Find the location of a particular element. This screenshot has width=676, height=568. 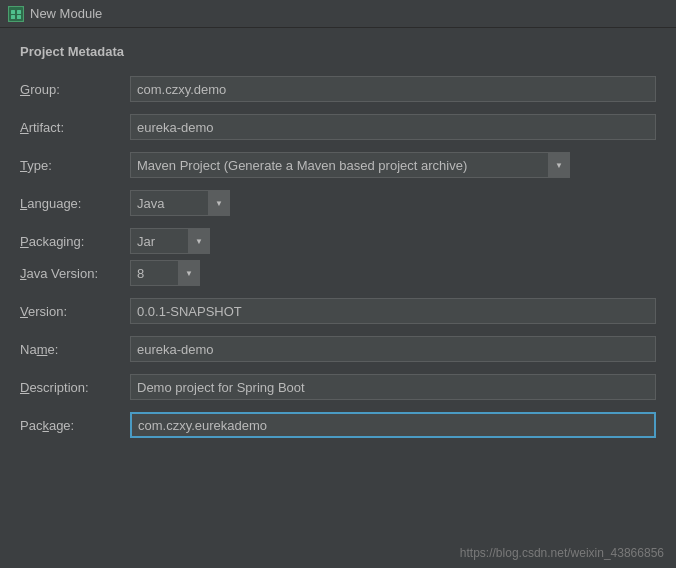

window-title: New Module is located at coordinates (66, 14).